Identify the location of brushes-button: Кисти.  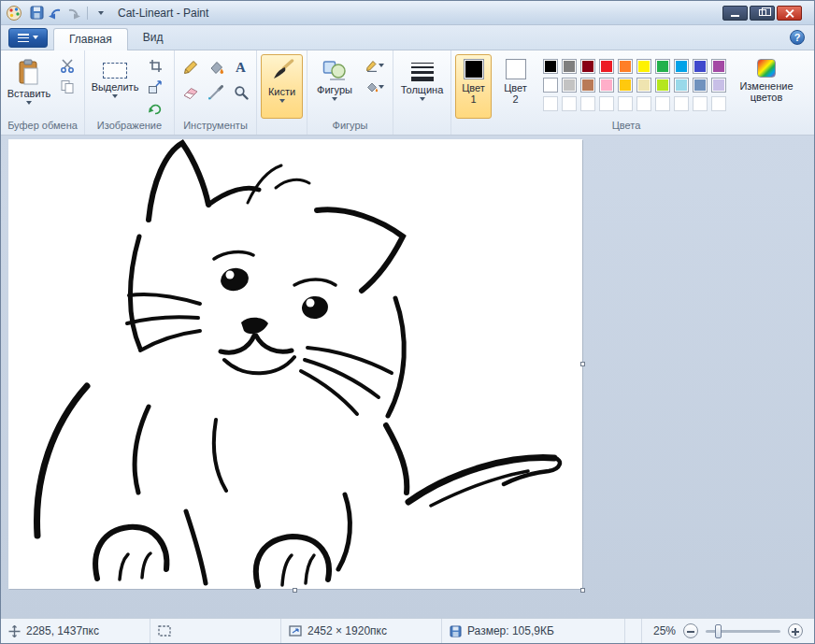
(282, 86).